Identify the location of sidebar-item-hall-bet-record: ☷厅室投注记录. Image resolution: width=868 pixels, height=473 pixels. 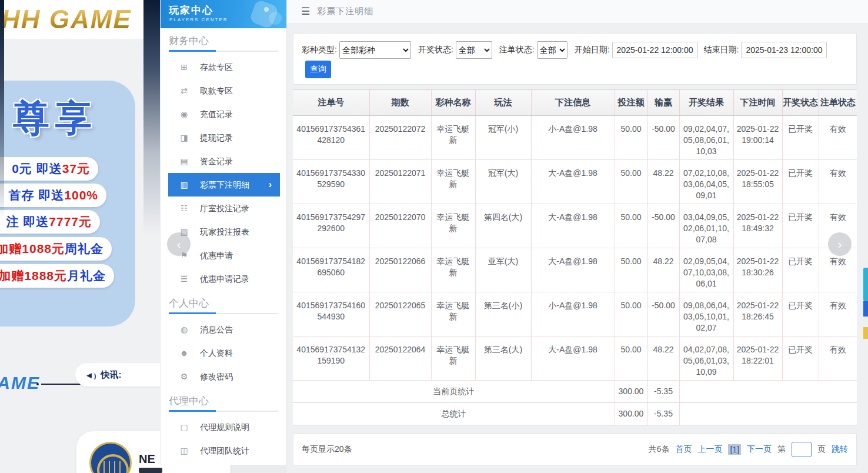
(223, 208).